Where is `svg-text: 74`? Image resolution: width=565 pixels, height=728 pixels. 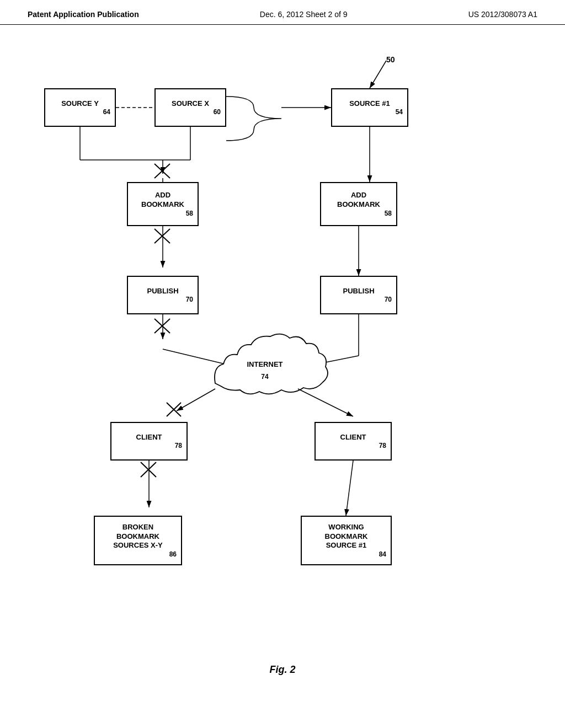 svg-text: 74 is located at coordinates (265, 377).